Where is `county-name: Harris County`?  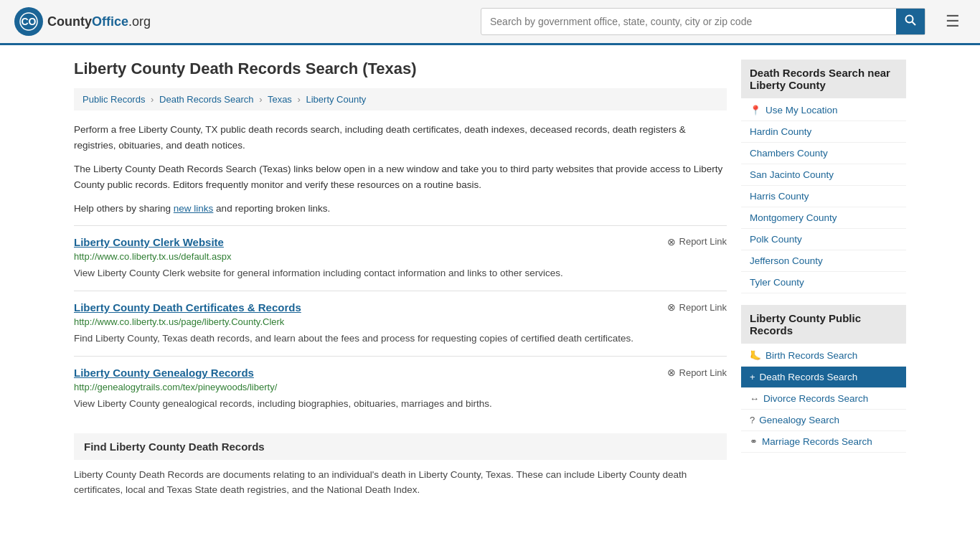 county-name: Harris County is located at coordinates (779, 197).